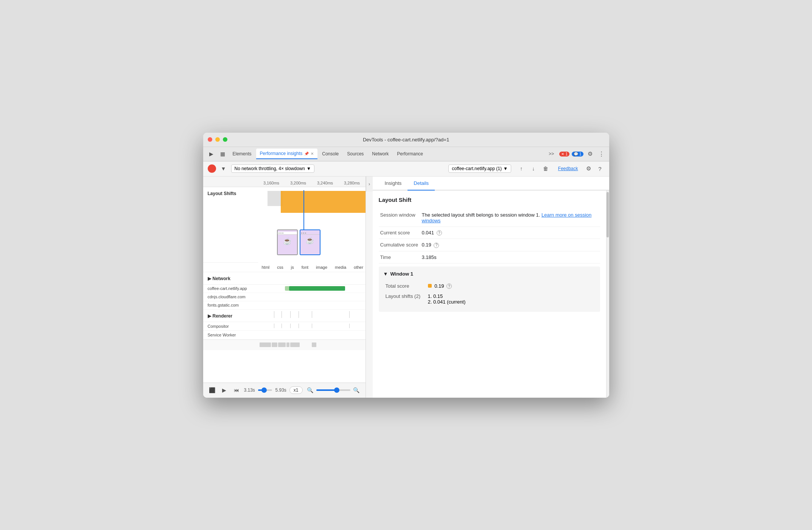 This screenshot has width=812, height=530. I want to click on mini-timeline, so click(285, 345).